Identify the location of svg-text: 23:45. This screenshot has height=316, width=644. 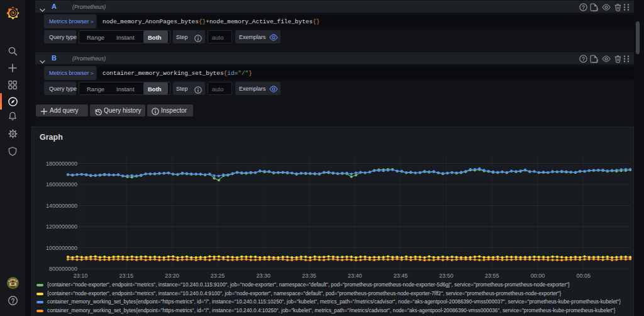
(401, 276).